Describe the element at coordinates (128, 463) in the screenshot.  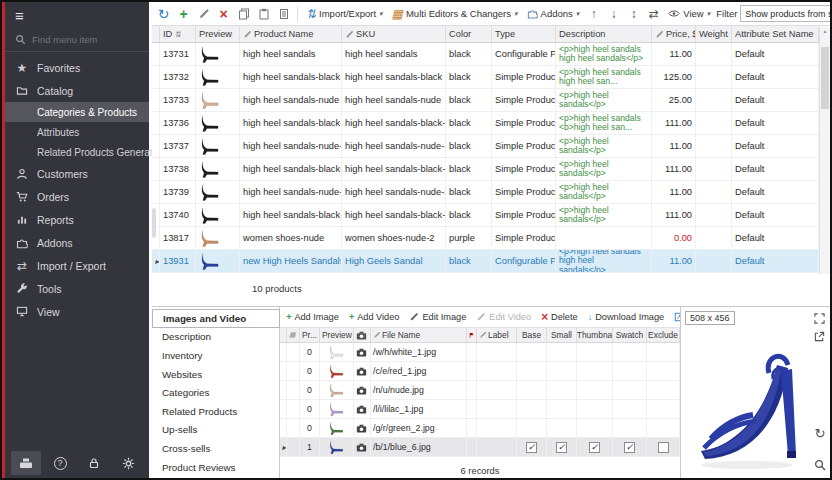
I see `settings-button` at that location.